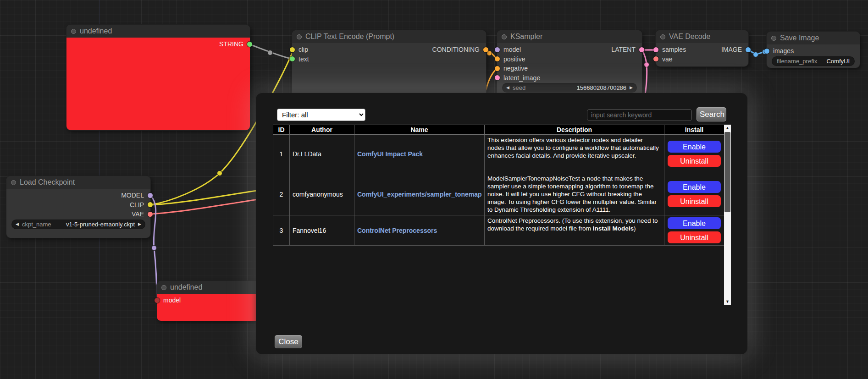  Describe the element at coordinates (732, 49) in the screenshot. I see `output-label-image: IMAGE` at that location.